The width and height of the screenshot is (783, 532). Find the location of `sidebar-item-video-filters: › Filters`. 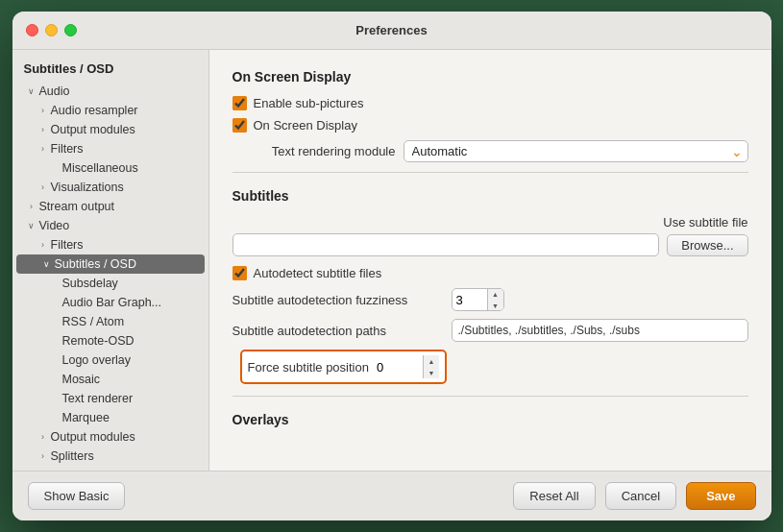

sidebar-item-video-filters: › Filters is located at coordinates (110, 245).